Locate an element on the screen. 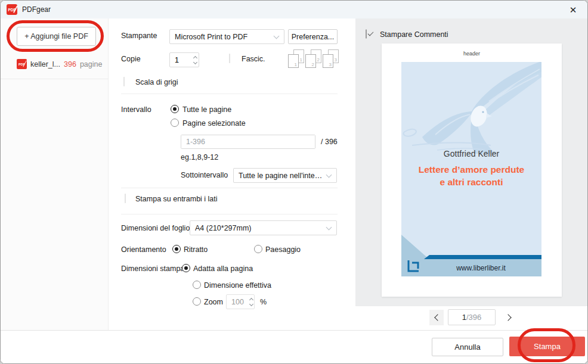  radio-fit-to-page is located at coordinates (186, 268).